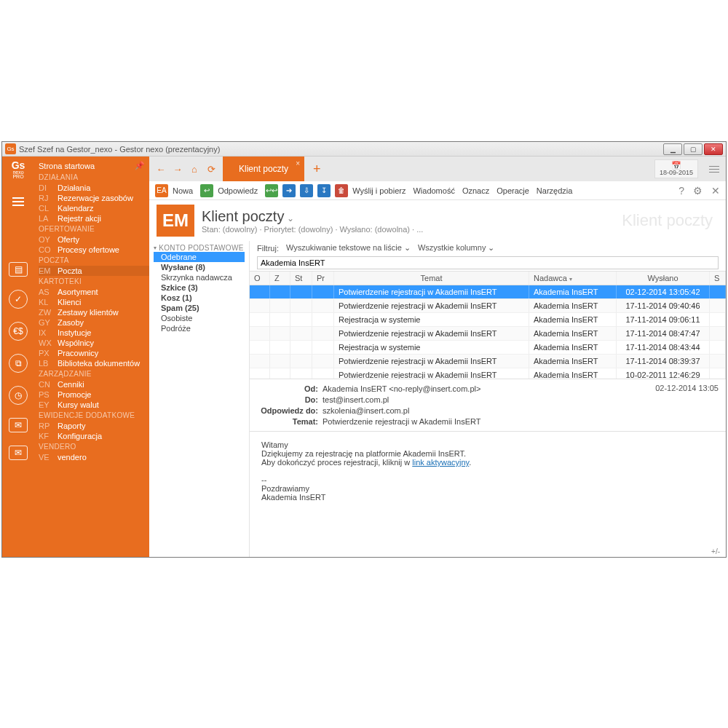 This screenshot has width=728, height=728. I want to click on maximize-button: ▢, so click(693, 149).